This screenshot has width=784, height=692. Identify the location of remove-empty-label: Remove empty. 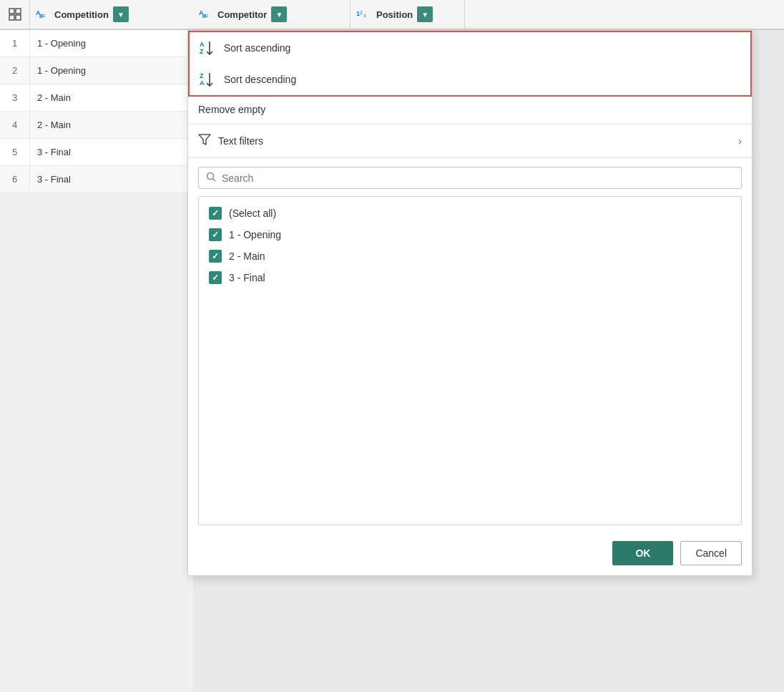
(232, 109).